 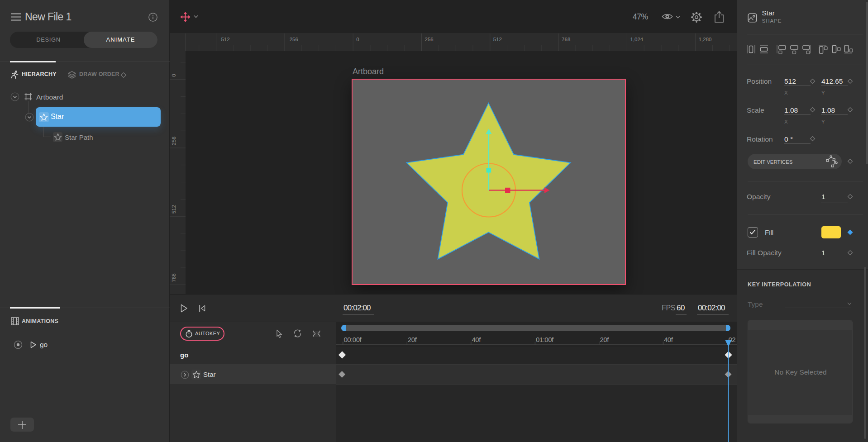 What do you see at coordinates (545, 339) in the screenshot?
I see `svg-text: 01:00f` at bounding box center [545, 339].